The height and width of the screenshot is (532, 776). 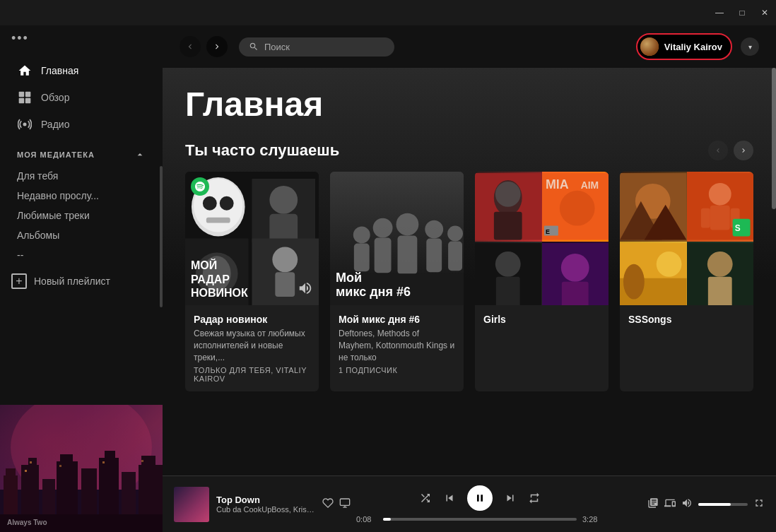 What do you see at coordinates (653, 274) in the screenshot?
I see `songs-q3` at bounding box center [653, 274].